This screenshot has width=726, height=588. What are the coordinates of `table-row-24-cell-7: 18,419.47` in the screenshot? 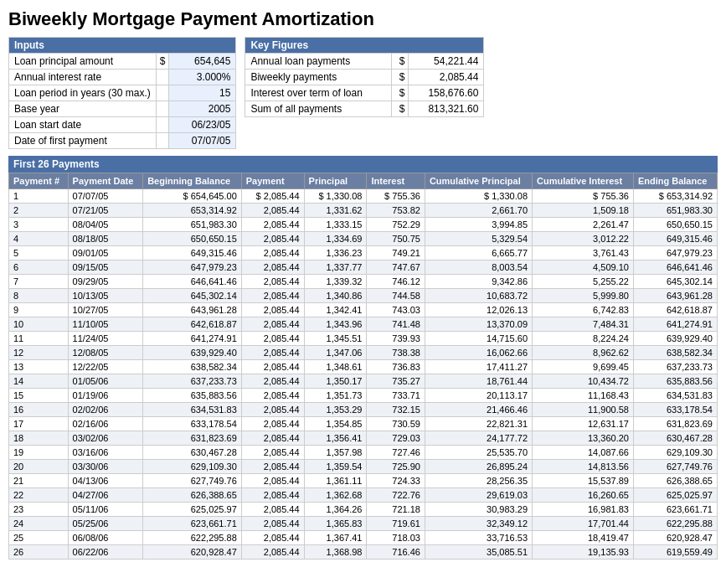 It's located at (583, 538).